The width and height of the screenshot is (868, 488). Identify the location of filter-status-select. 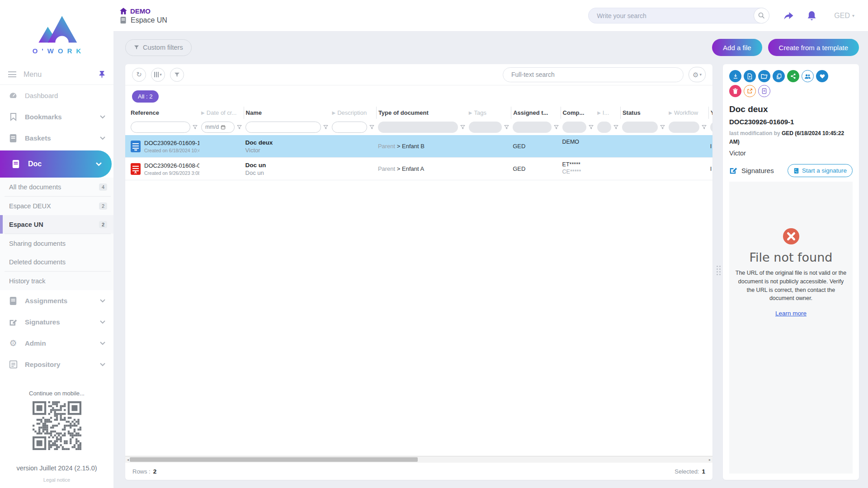
(640, 127).